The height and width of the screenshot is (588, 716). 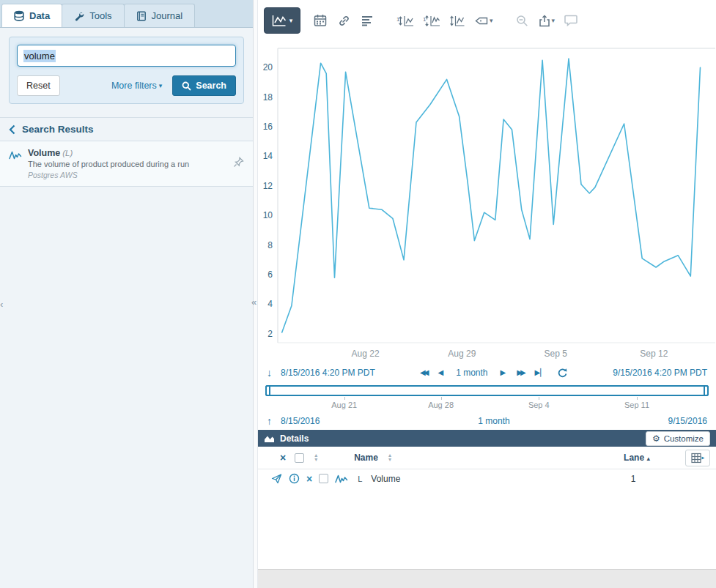 What do you see at coordinates (687, 421) in the screenshot?
I see `investigate-range-end: 9/15/2016` at bounding box center [687, 421].